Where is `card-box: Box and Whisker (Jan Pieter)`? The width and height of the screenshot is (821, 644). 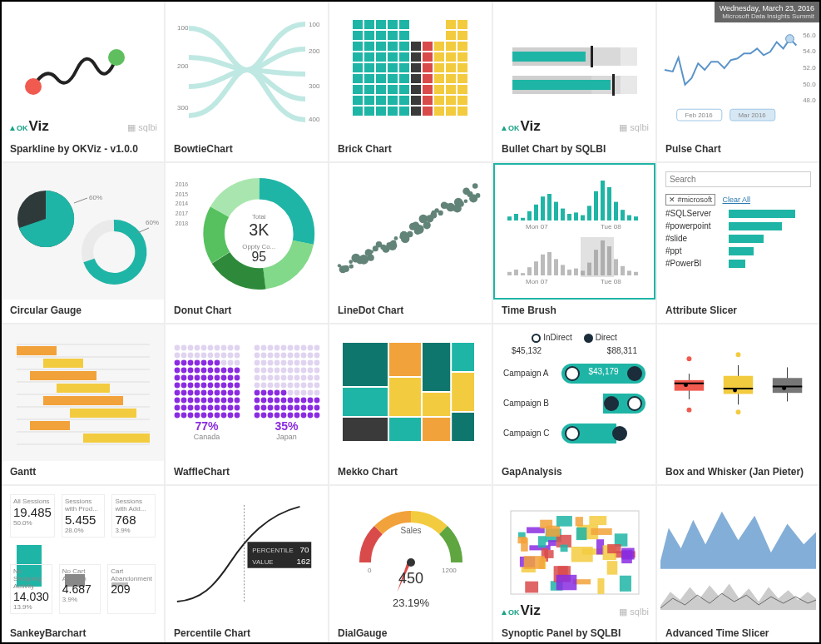 card-box: Box and Whisker (Jan Pieter) is located at coordinates (739, 404).